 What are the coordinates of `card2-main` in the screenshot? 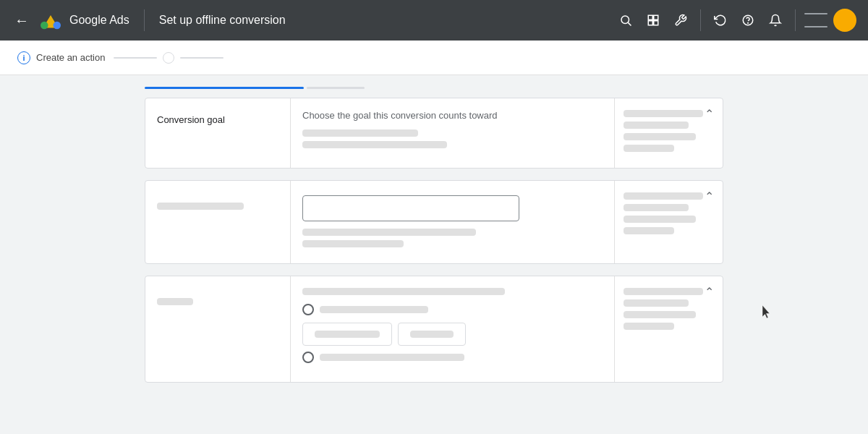 It's located at (452, 222).